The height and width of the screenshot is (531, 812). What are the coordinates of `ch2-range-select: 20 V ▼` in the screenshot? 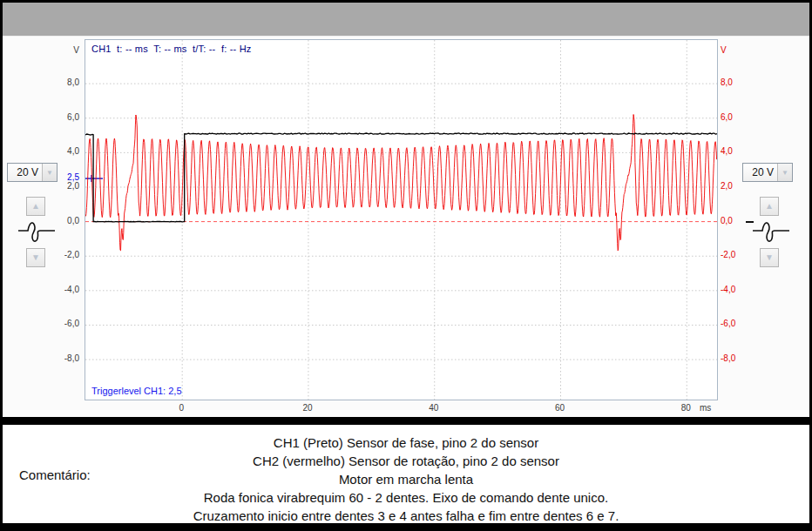 It's located at (768, 172).